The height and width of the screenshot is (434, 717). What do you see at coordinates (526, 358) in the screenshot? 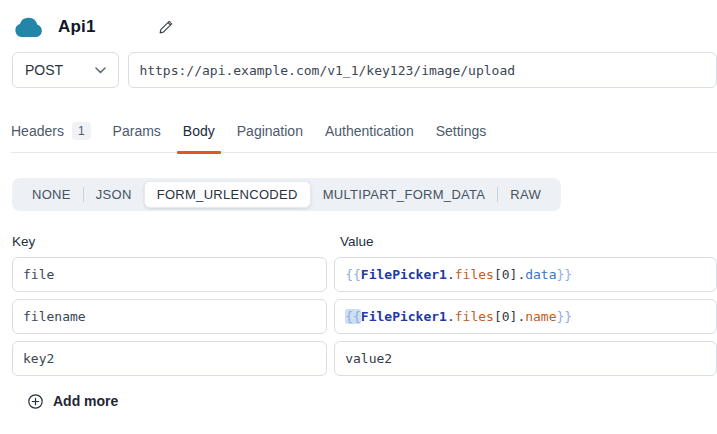
I see `value-code-field: value2` at bounding box center [526, 358].